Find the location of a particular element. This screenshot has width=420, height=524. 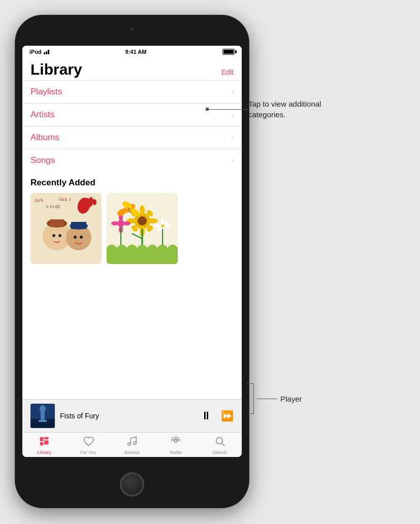

page-header: Library Edit is located at coordinates (132, 69).